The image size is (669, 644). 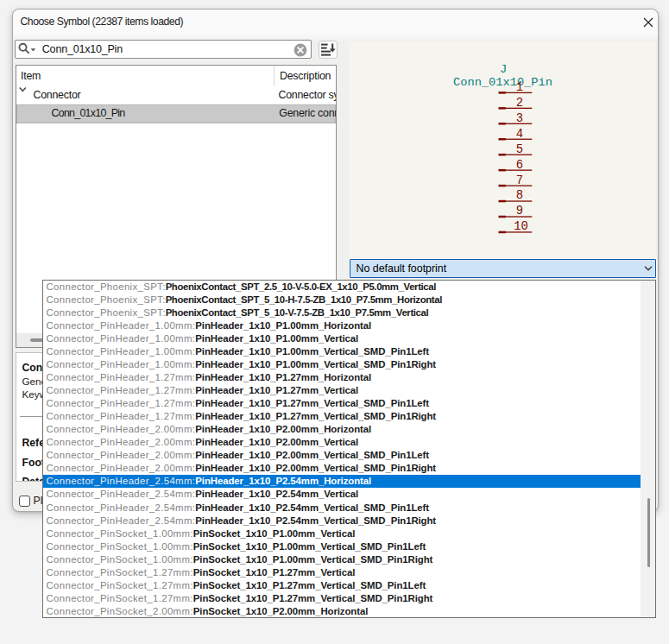 I want to click on svg-text: 9, so click(x=520, y=211).